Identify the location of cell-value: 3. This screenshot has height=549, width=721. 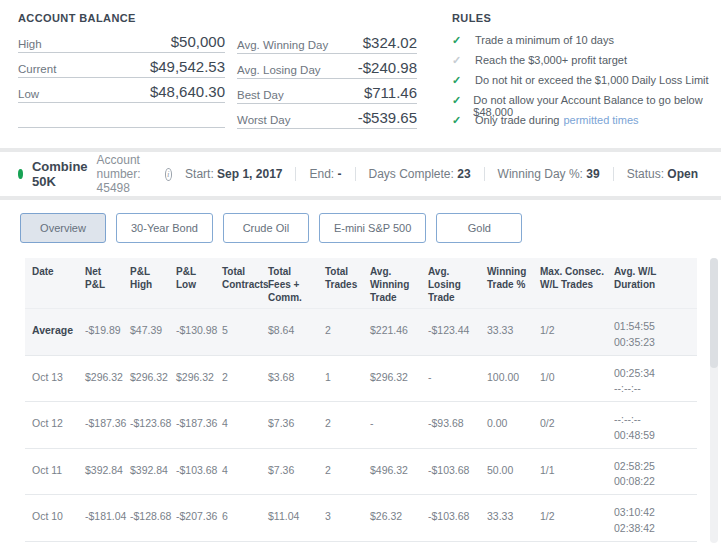
(340, 545).